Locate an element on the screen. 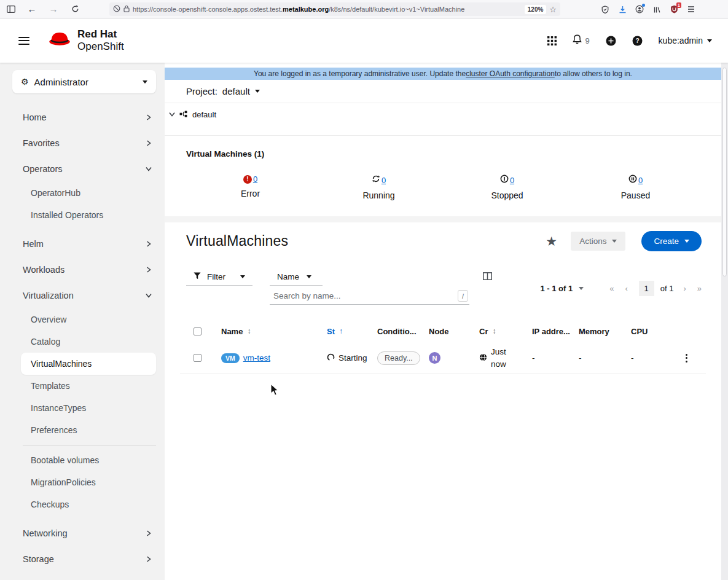 This screenshot has height=580, width=728. prev-page-button: ‹ is located at coordinates (626, 289).